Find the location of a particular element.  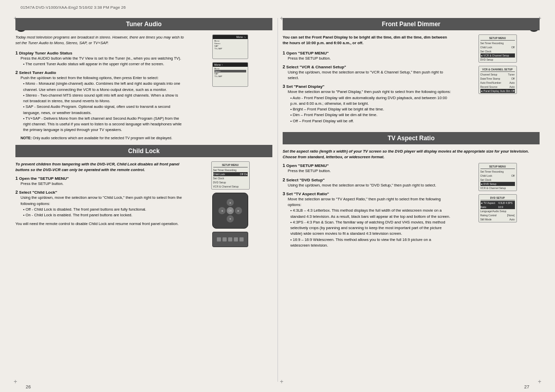

child-step-1-title: Open the "SETUP MENU" is located at coordinates (44, 179).